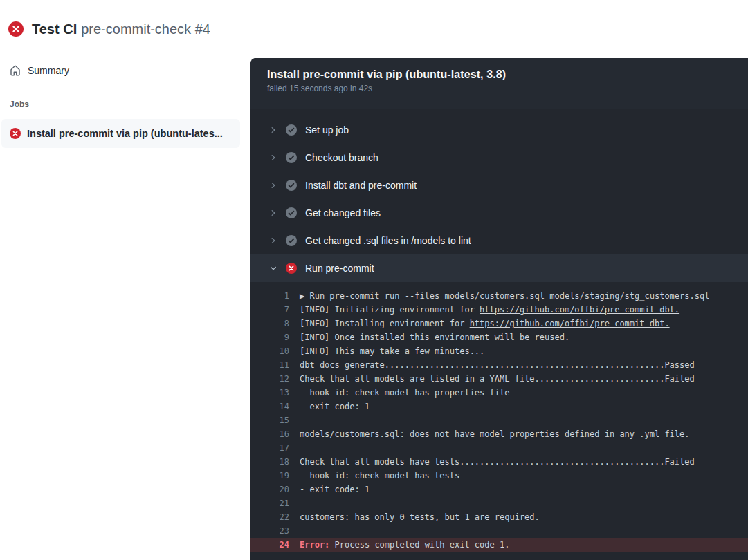 The height and width of the screenshot is (560, 748). I want to click on line-number: 12, so click(270, 379).